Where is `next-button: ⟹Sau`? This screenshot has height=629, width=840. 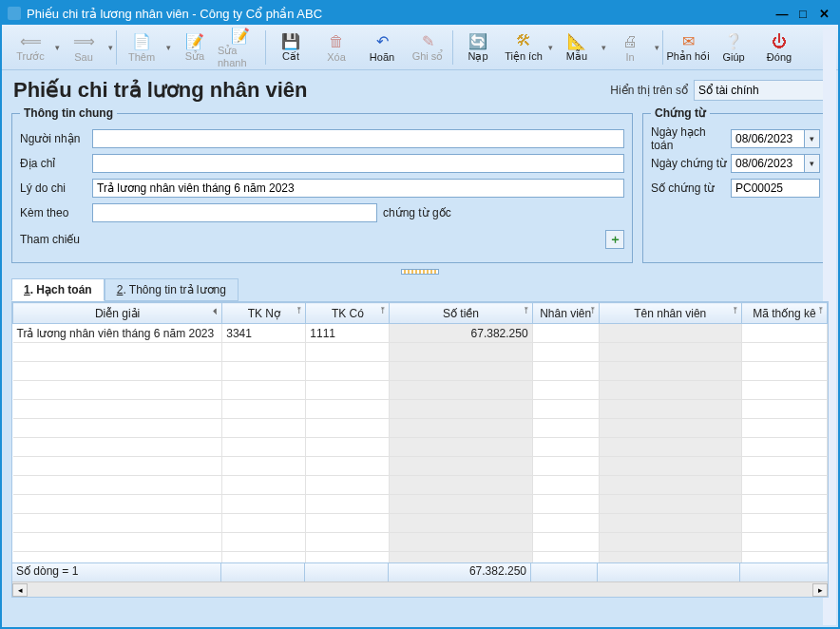 next-button: ⟹Sau is located at coordinates (84, 48).